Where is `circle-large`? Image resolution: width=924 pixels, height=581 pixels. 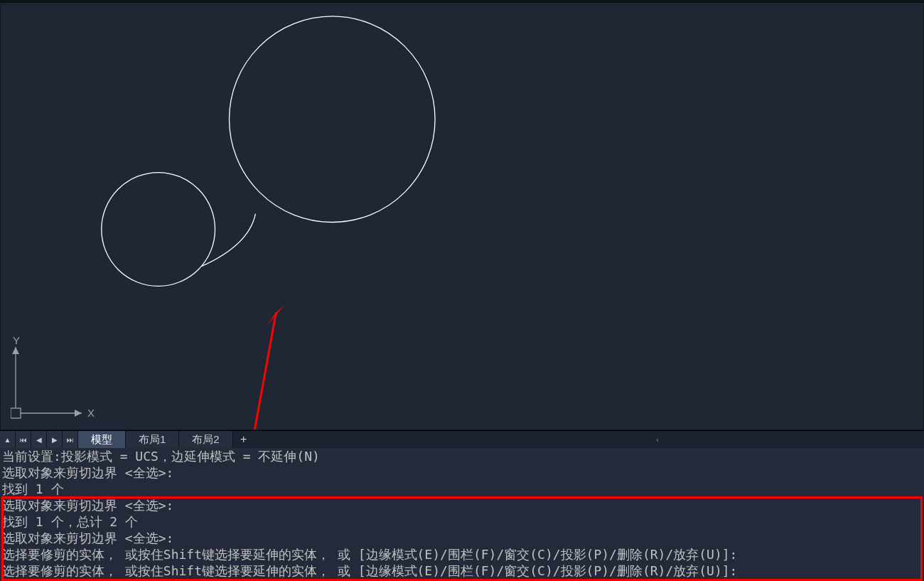
circle-large is located at coordinates (333, 119).